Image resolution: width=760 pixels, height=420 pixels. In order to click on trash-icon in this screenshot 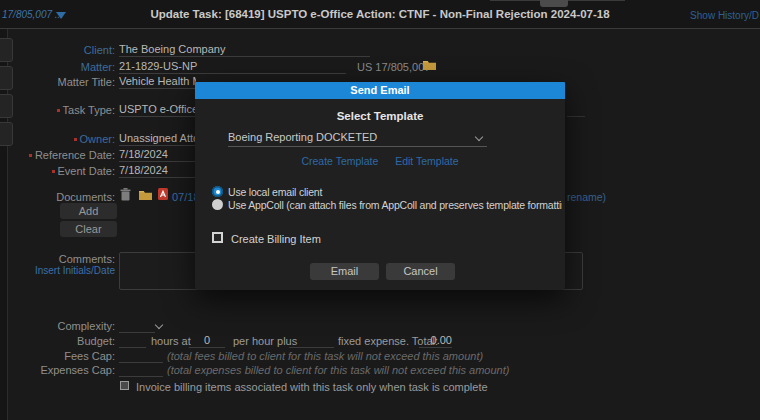, I will do `click(126, 194)`.